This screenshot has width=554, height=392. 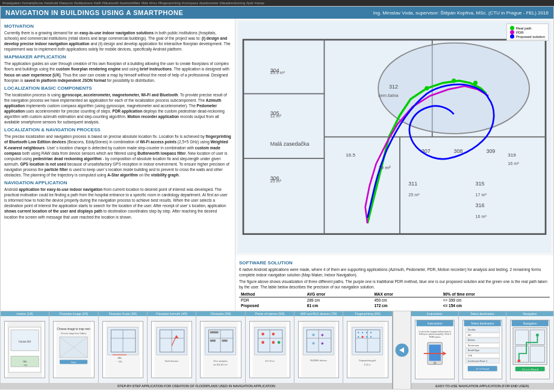 What do you see at coordinates (472, 330) in the screenshot?
I see `svg-text: Chodba` at bounding box center [472, 330].